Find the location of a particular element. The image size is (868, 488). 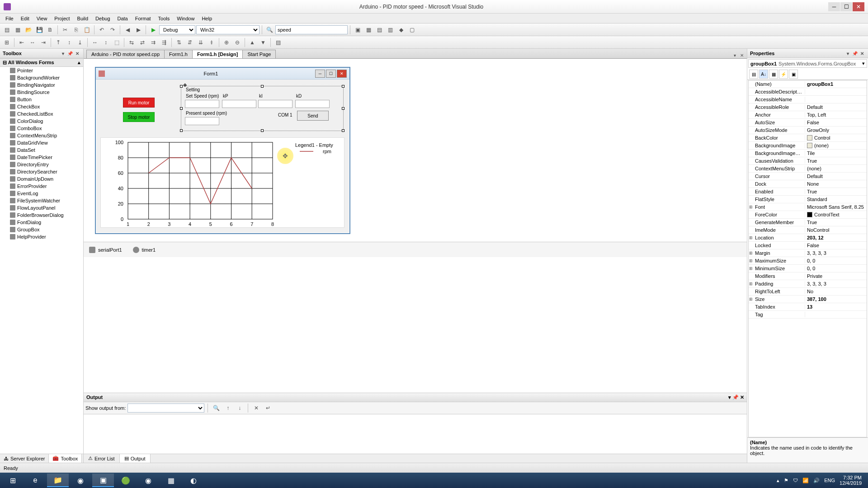

events-icon: ⚡ is located at coordinates (783, 74).